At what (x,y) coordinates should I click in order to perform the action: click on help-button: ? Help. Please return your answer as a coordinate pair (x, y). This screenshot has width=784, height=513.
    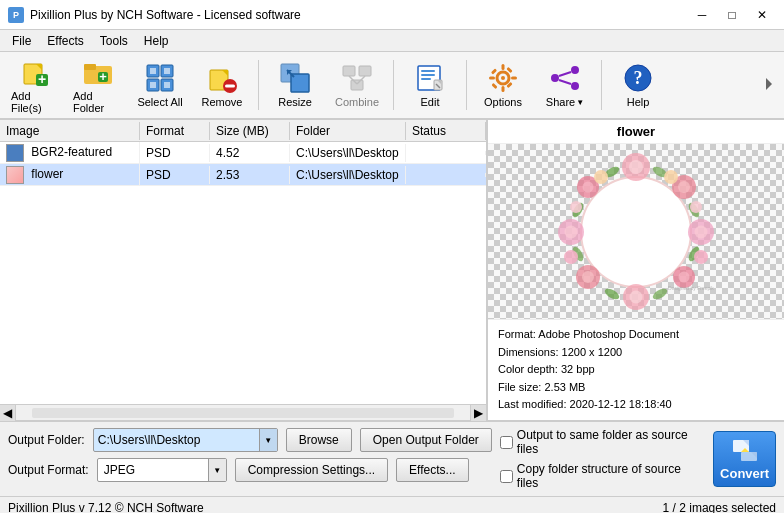
    Looking at the image, I should click on (638, 85).